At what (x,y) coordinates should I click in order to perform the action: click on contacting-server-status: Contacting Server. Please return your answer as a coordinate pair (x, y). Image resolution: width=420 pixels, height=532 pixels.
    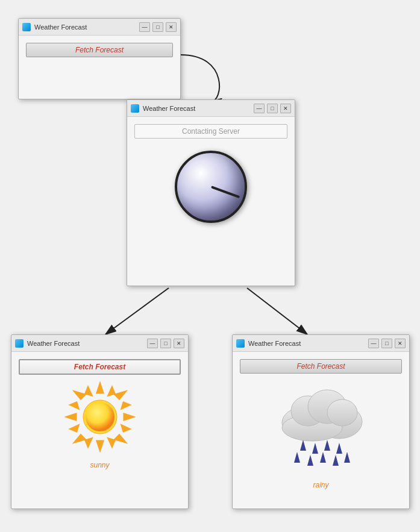
    Looking at the image, I should click on (211, 131).